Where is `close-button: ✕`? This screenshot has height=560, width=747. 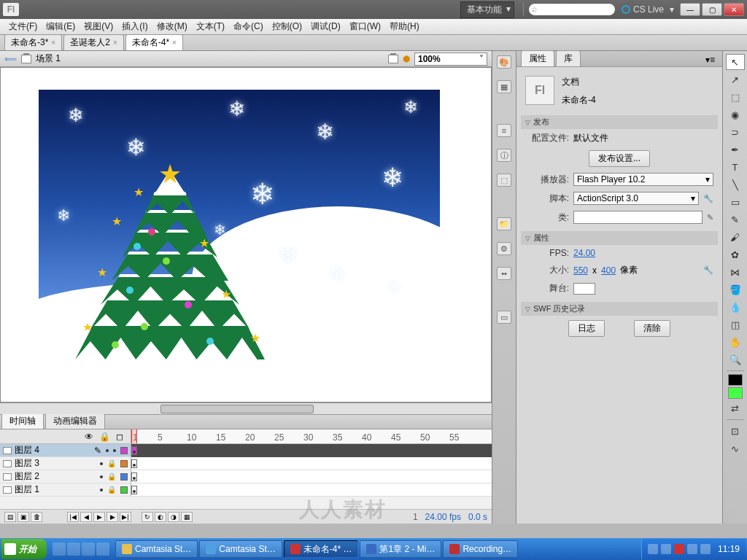 close-button: ✕ is located at coordinates (734, 9).